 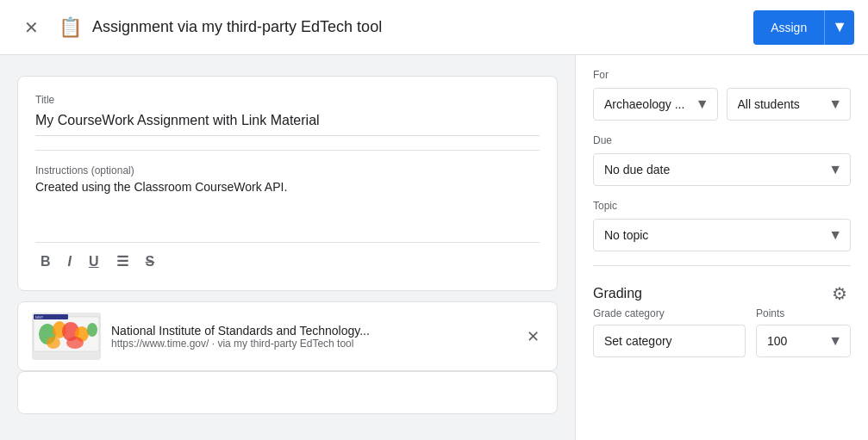 I want to click on strikethrough-button: S, so click(x=150, y=262).